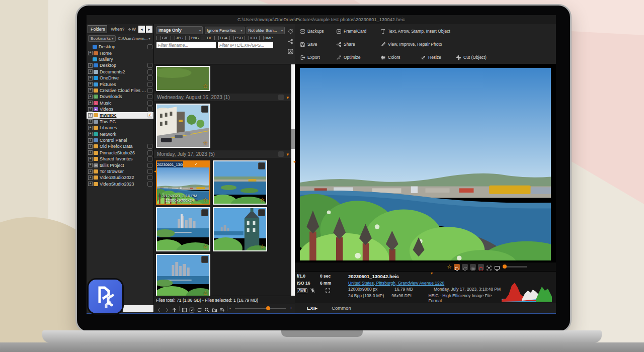 The width and height of the screenshot is (644, 352). Describe the element at coordinates (206, 38) in the screenshot. I see `format-filter-tif: TIF` at that location.